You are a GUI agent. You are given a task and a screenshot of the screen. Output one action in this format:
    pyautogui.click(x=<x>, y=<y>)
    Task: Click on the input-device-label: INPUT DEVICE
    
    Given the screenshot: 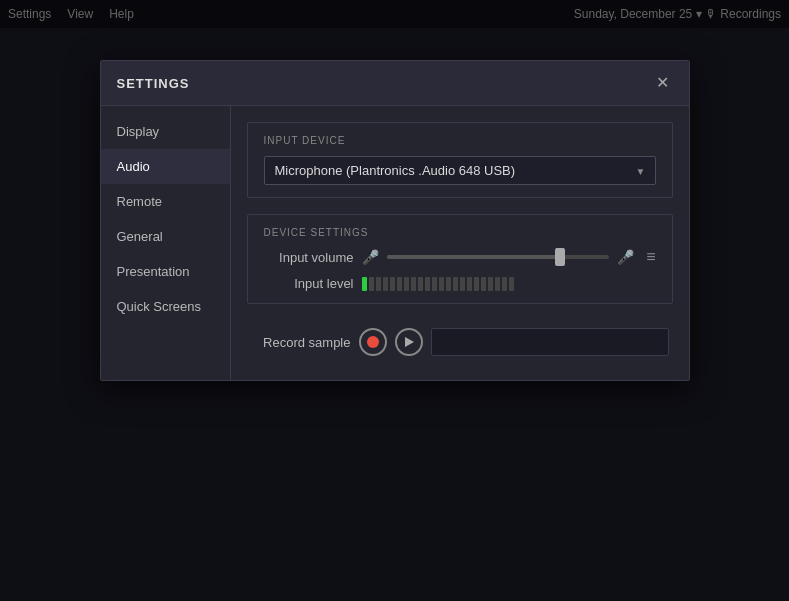 What is the action you would take?
    pyautogui.click(x=460, y=140)
    